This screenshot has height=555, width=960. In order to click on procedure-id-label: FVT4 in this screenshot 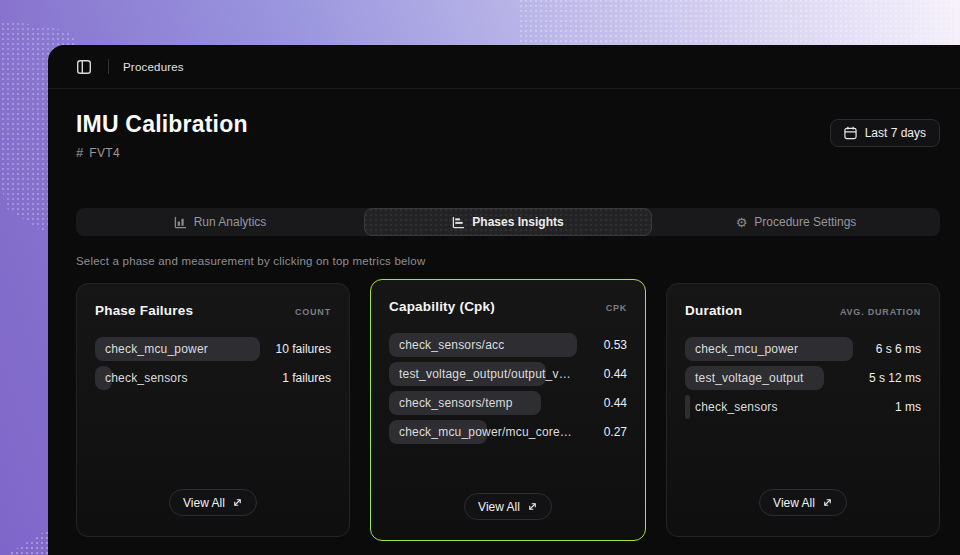, I will do `click(104, 153)`.